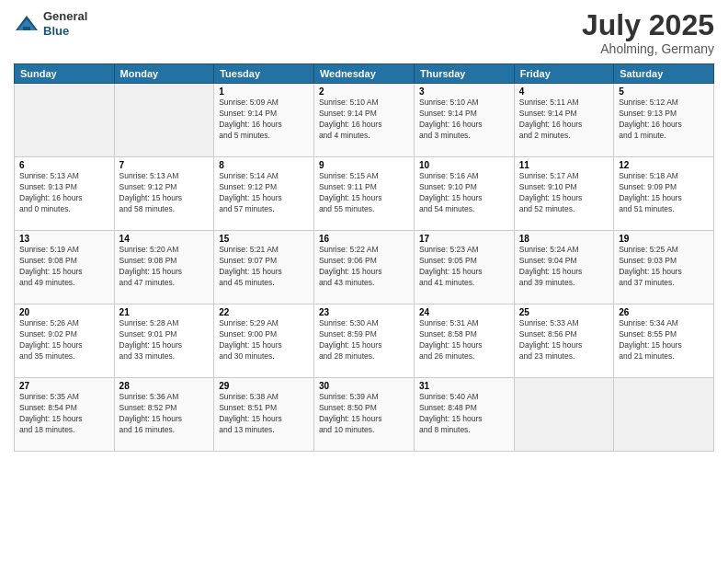 The height and width of the screenshot is (563, 728). What do you see at coordinates (265, 121) in the screenshot?
I see `table-row: 1Sunrise: 5:09 AM Sunset: 9:14 PM Daylig…` at bounding box center [265, 121].